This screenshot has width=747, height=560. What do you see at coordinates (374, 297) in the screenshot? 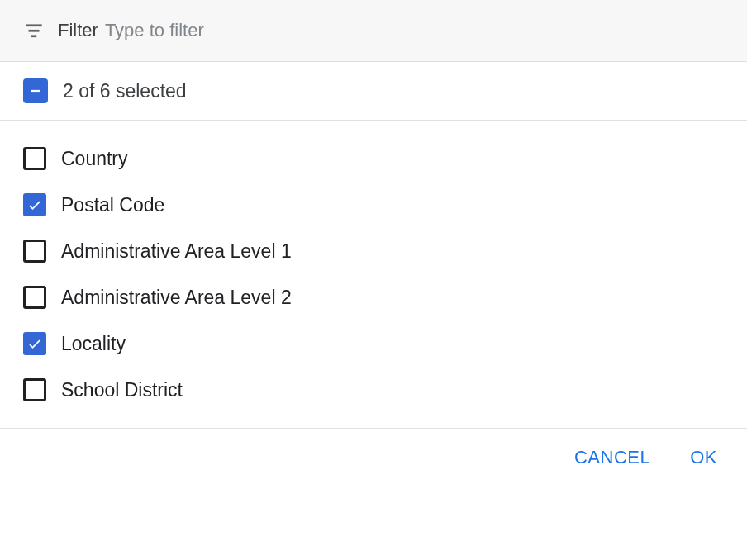
I see `option-row-admin-level-2: Administrative Area Level 2` at bounding box center [374, 297].